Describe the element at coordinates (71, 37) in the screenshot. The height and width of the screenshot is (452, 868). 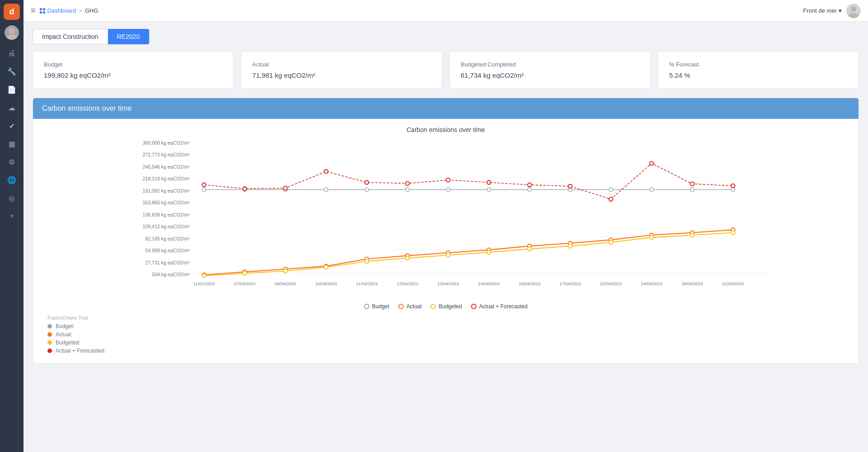
I see `tab-impact-construction: Impact Construction` at that location.